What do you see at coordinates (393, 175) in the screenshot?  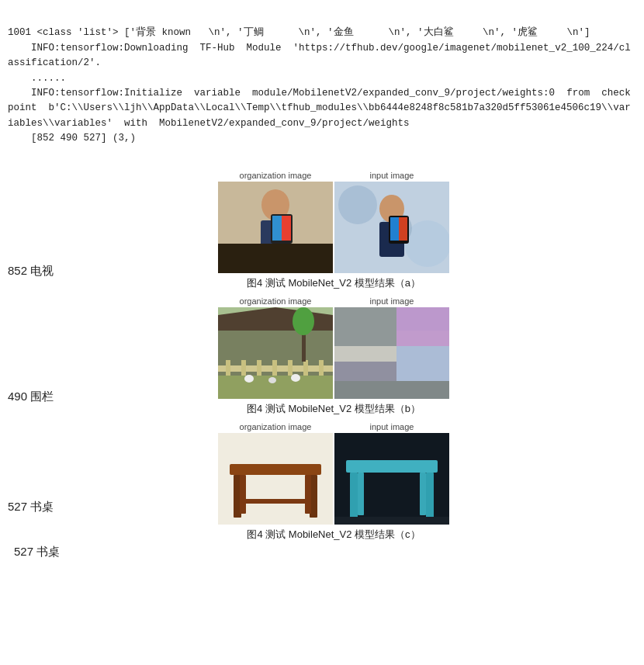 I see `input-label-a: input image` at bounding box center [393, 175].